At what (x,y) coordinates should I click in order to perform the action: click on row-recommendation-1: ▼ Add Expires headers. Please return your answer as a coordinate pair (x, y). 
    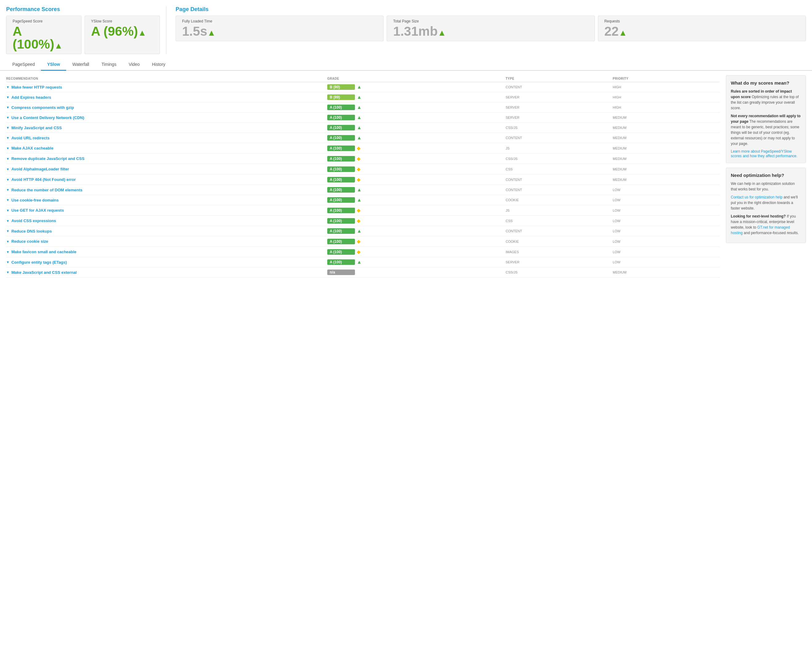
    Looking at the image, I should click on (167, 97).